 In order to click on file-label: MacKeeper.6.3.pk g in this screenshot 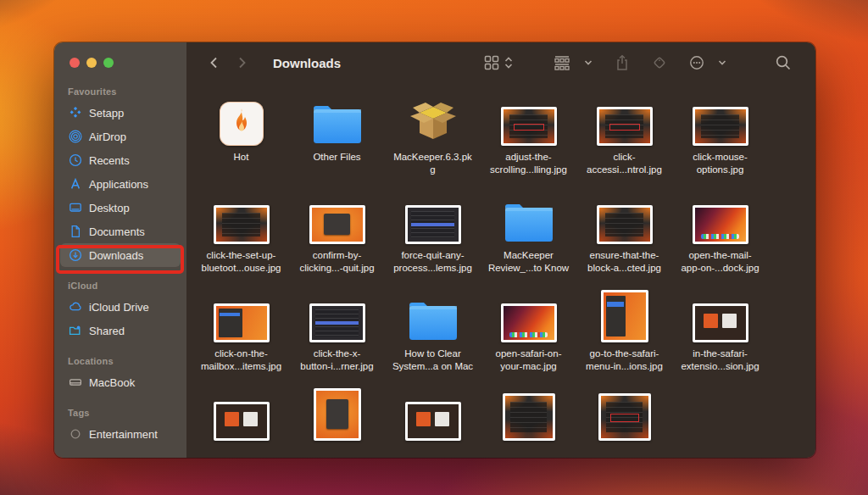, I will do `click(432, 164)`.